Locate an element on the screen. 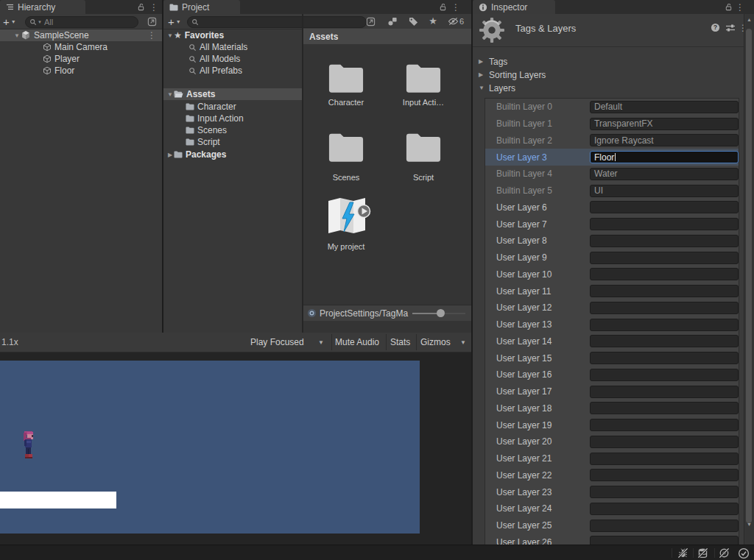  tree-item-character: Character is located at coordinates (233, 107).